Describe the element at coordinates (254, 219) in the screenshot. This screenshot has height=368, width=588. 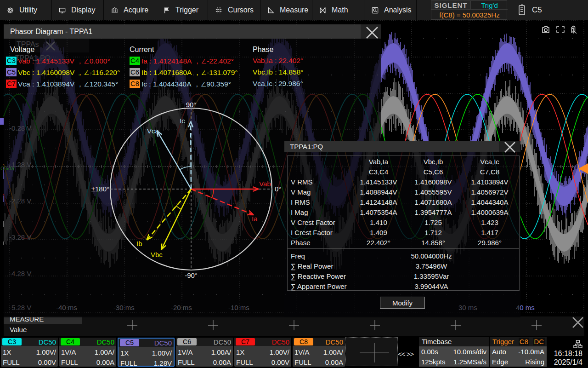
I see `svg-text: Ia` at that location.